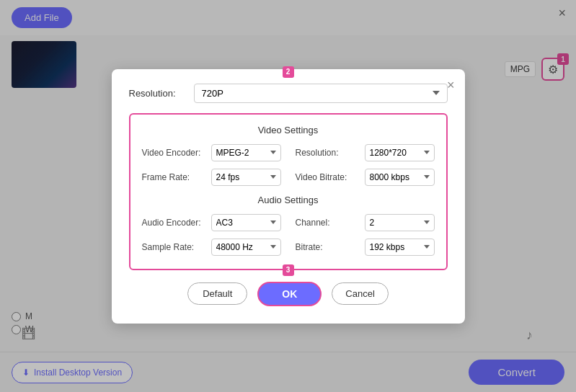 The width and height of the screenshot is (576, 392). I want to click on audio-encoder-label: Audio Encoder:, so click(174, 223).